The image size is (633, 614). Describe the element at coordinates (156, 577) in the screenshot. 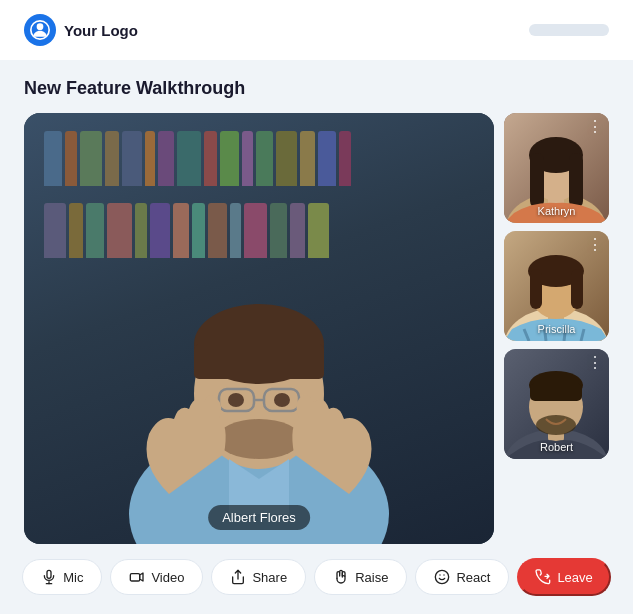

I see `video-button: Video` at that location.